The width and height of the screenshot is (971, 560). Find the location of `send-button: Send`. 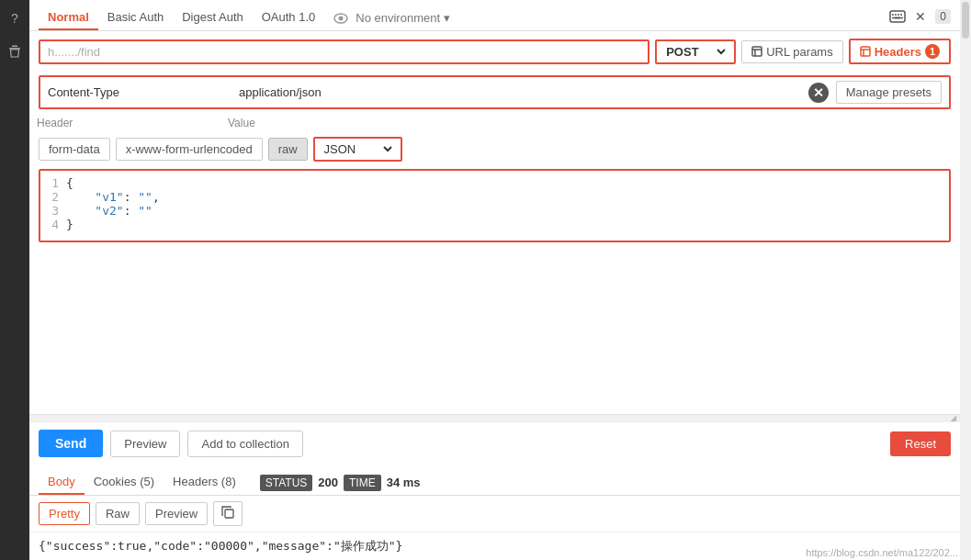

send-button: Send is located at coordinates (71, 443).